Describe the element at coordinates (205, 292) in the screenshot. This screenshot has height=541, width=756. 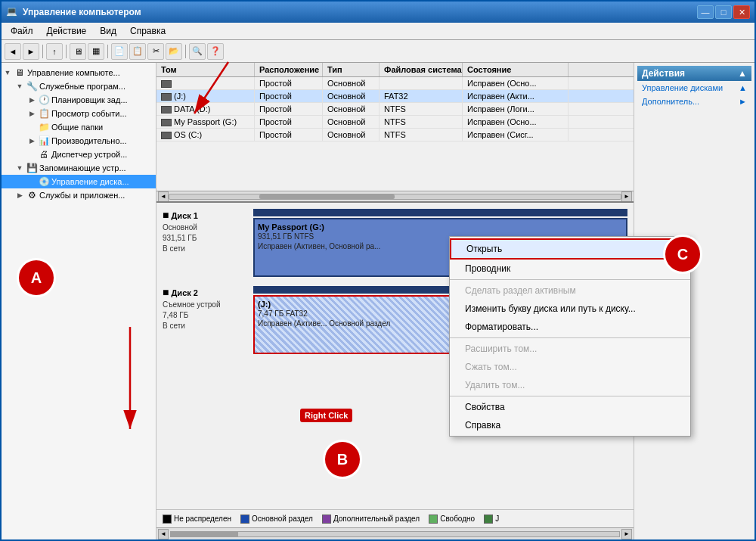
I see `disk2-title: ■ Диск 2` at that location.